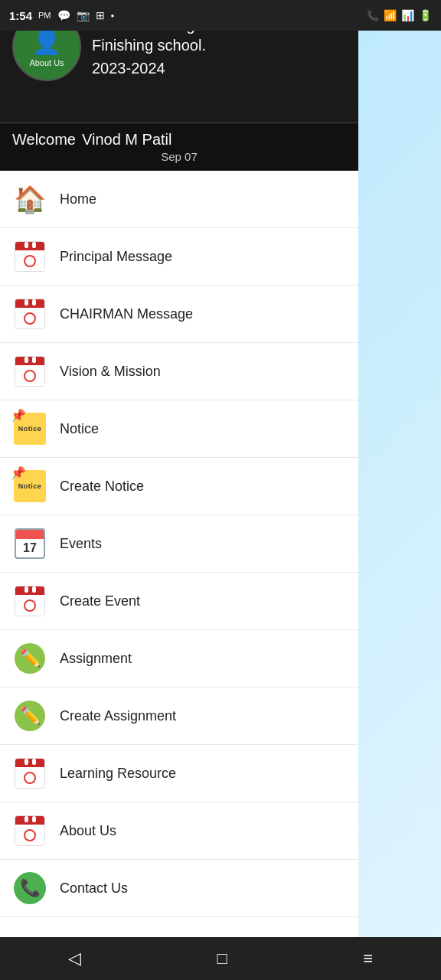 Image resolution: width=441 pixels, height=980 pixels. I want to click on create-assignment-icon: ✏️, so click(30, 716).